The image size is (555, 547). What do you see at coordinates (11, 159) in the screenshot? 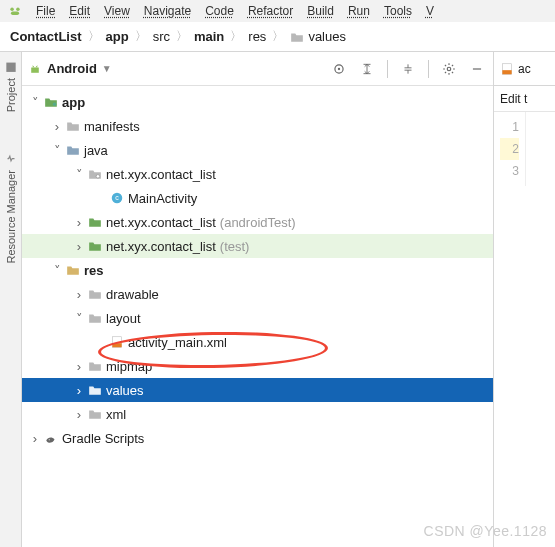
I see `resource-manager-icon` at bounding box center [11, 159].